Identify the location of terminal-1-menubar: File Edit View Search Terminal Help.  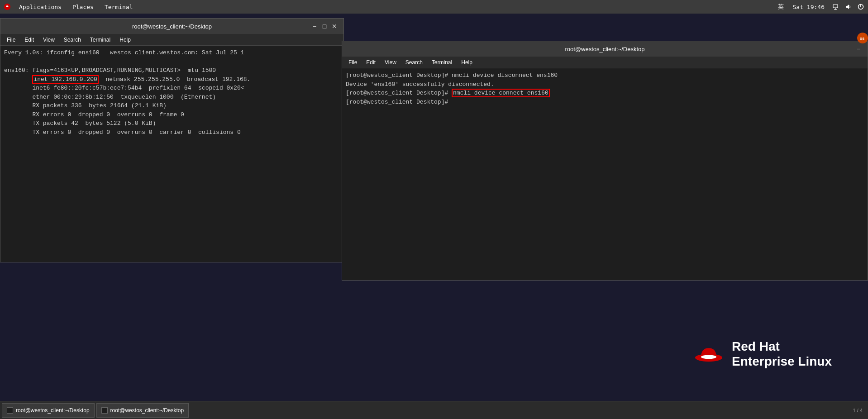
(172, 40).